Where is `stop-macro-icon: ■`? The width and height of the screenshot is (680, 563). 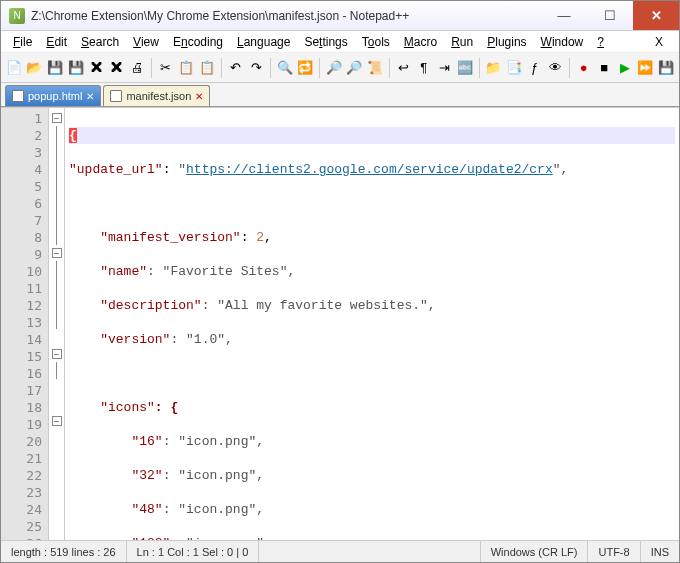 stop-macro-icon: ■ is located at coordinates (604, 68).